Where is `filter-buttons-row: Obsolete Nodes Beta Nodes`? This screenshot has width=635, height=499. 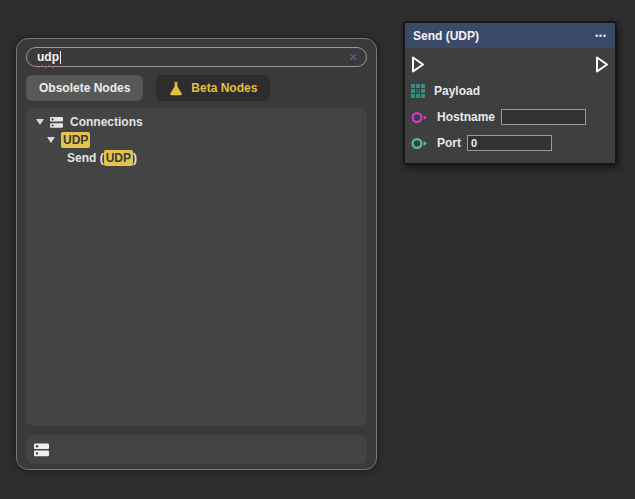 filter-buttons-row: Obsolete Nodes Beta Nodes is located at coordinates (148, 88).